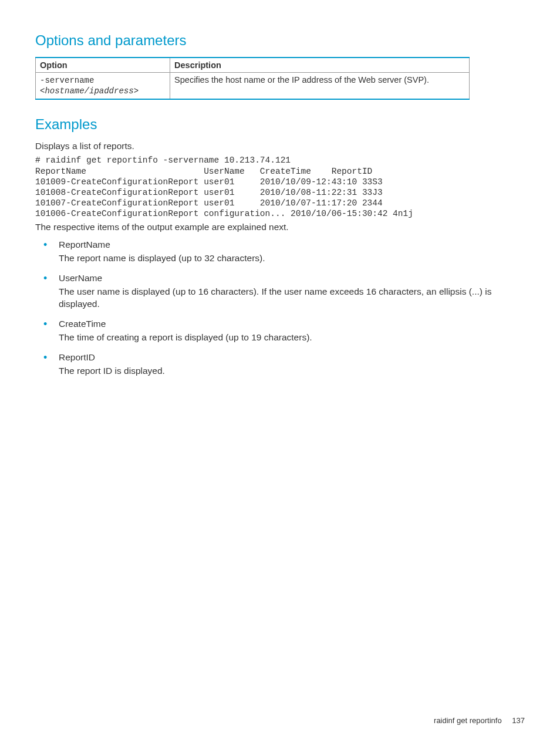 Image resolution: width=560 pixels, height=746 pixels. Describe the element at coordinates (292, 371) in the screenshot. I see `item-desc: The report ID is displayed.` at that location.